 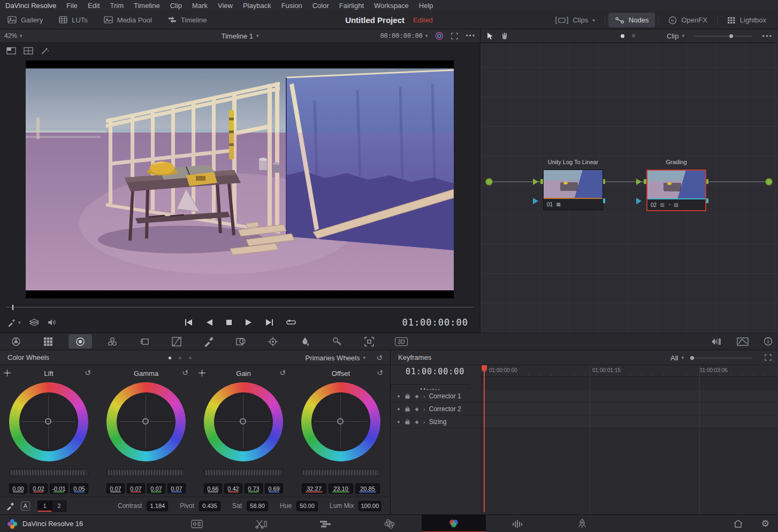 I want to click on scrub-playhead, so click(x=13, y=307).